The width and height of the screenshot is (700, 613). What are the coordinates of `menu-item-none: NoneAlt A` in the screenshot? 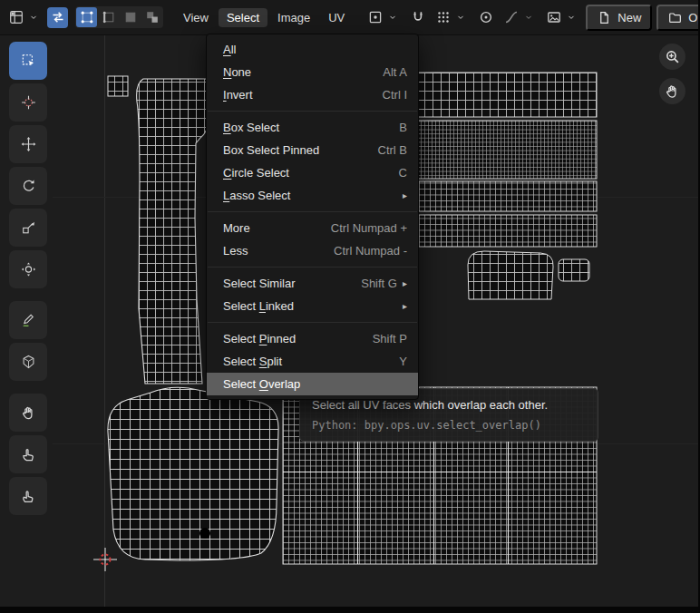 It's located at (312, 73).